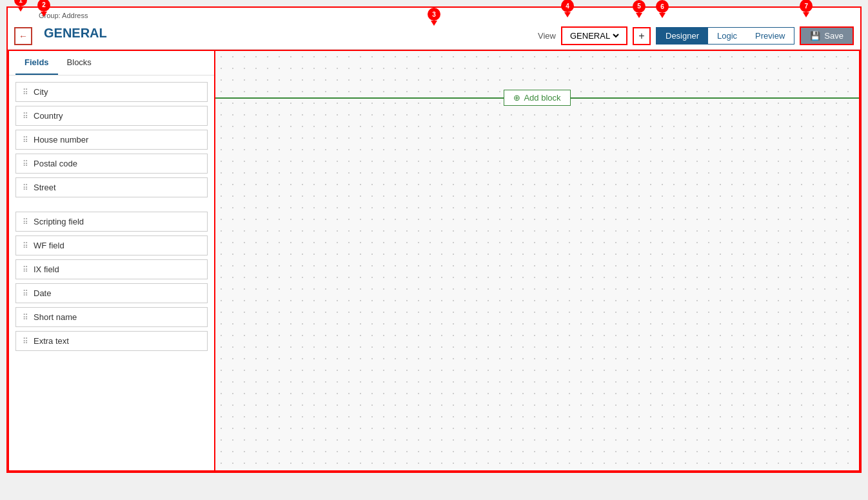 The image size is (868, 500). What do you see at coordinates (55, 164) in the screenshot?
I see `field-label-postal-code: Postal code` at bounding box center [55, 164].